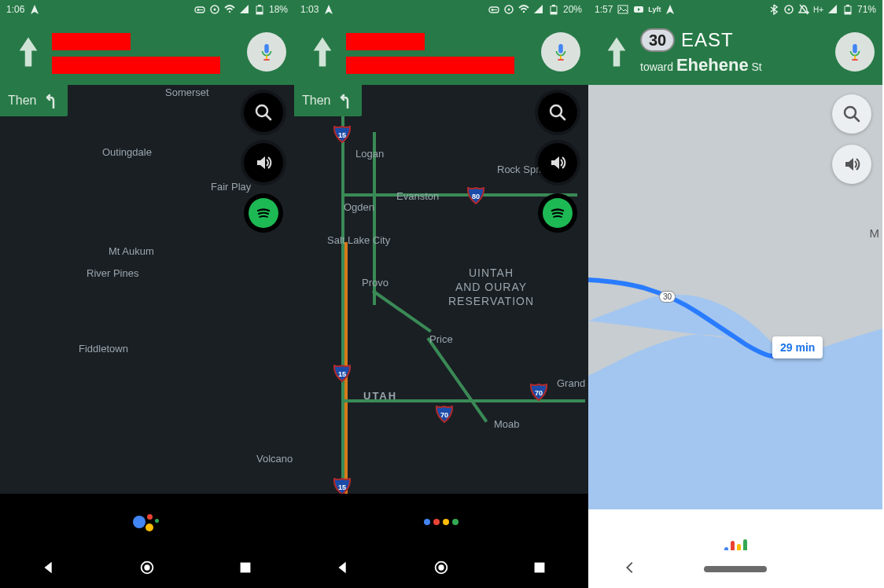 This screenshot has height=588, width=884. Describe the element at coordinates (491, 288) in the screenshot. I see `map-label-reservation: UINTAH AND OURAY RESERVATION` at that location.